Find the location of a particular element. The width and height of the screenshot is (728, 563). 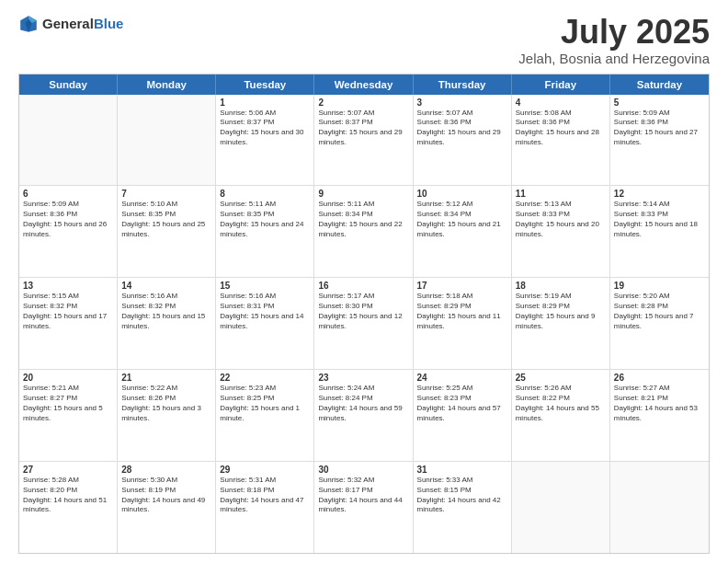

calendar-cell-4-4: 31Sunrise: 5:33 AM Sunset: 8:15 PM Dayli… is located at coordinates (463, 508).